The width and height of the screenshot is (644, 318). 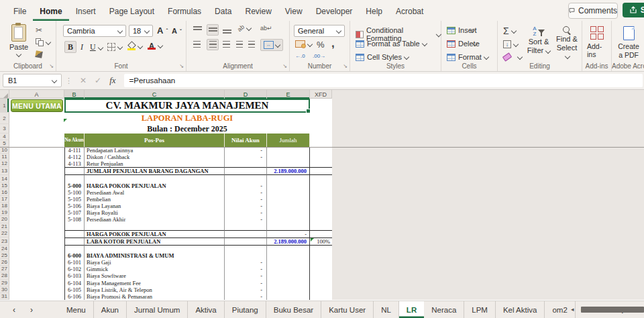 What do you see at coordinates (37, 262) in the screenshot?
I see `cell-A26` at bounding box center [37, 262].